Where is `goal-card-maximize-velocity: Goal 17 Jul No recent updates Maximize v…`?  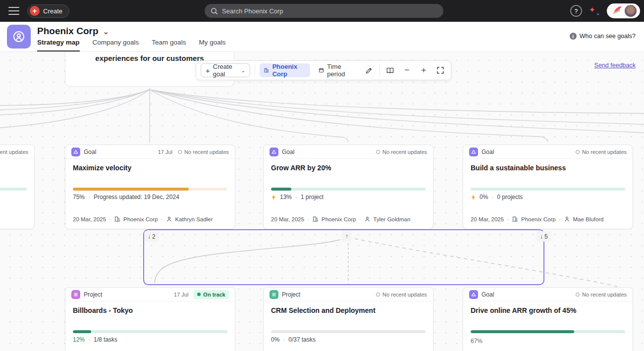 goal-card-maximize-velocity: Goal 17 Jul No recent updates Maximize v… is located at coordinates (150, 187).